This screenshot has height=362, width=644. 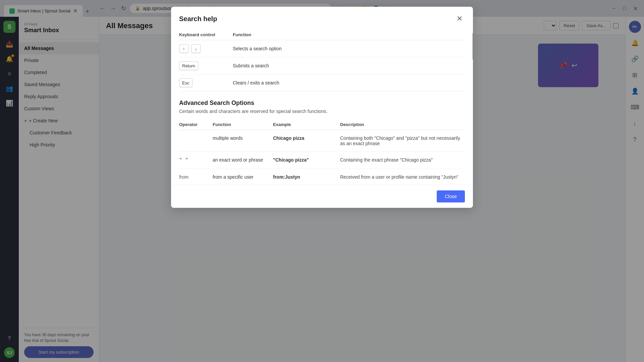 What do you see at coordinates (349, 49) in the screenshot?
I see `kb-arrows-function: Selects a search option` at bounding box center [349, 49].